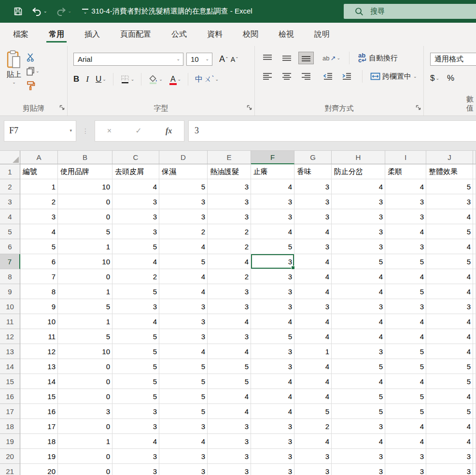 Image resolution: width=476 pixels, height=475 pixels. What do you see at coordinates (406, 442) in the screenshot?
I see `cell-i19: 4` at bounding box center [406, 442].